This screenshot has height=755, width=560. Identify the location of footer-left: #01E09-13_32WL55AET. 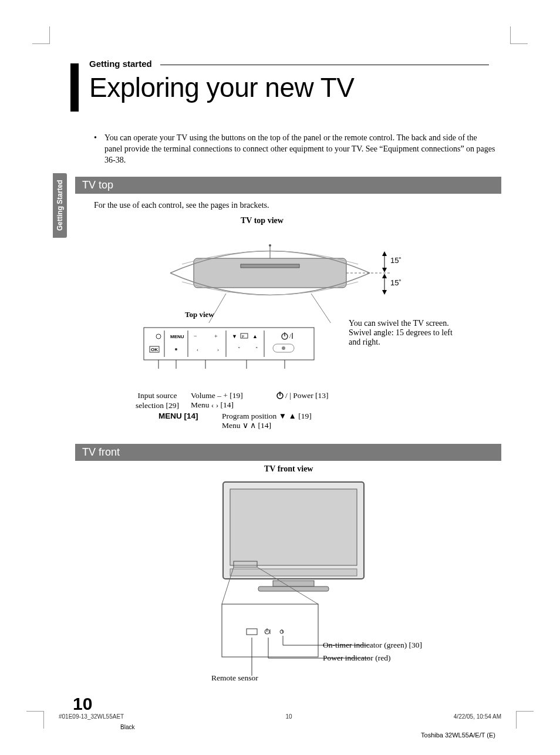
(92, 716).